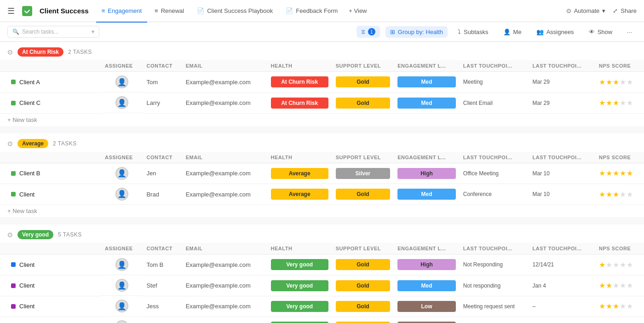  What do you see at coordinates (51, 306) in the screenshot?
I see `task-cell: Client` at bounding box center [51, 306].